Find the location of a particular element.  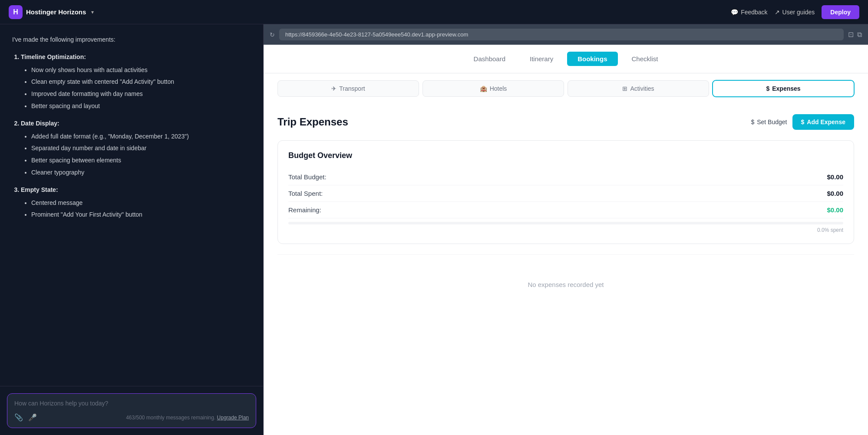

budget-dollar-icon: $ is located at coordinates (752, 122).